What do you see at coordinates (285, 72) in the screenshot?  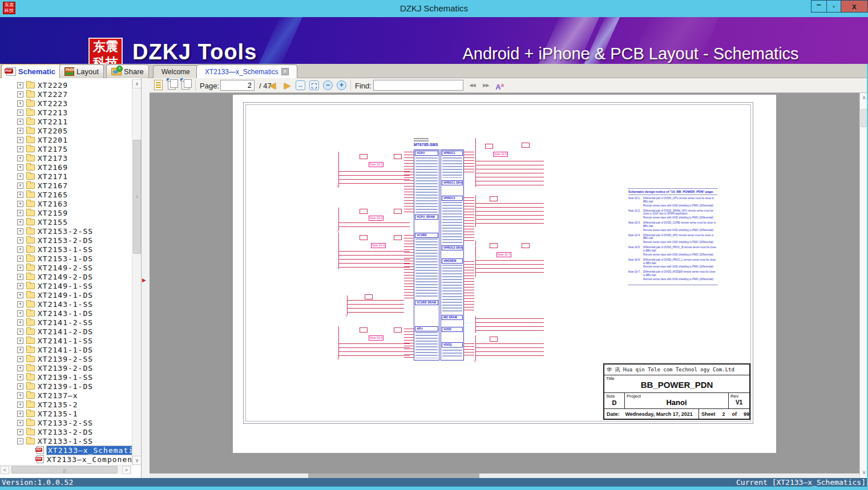 I see `close-tab-icon` at bounding box center [285, 72].